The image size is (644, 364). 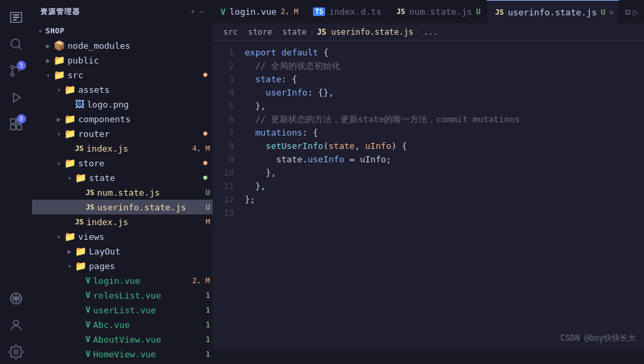 What do you see at coordinates (122, 60) in the screenshot?
I see `tree-item-public: ▶ 📁 public` at bounding box center [122, 60].